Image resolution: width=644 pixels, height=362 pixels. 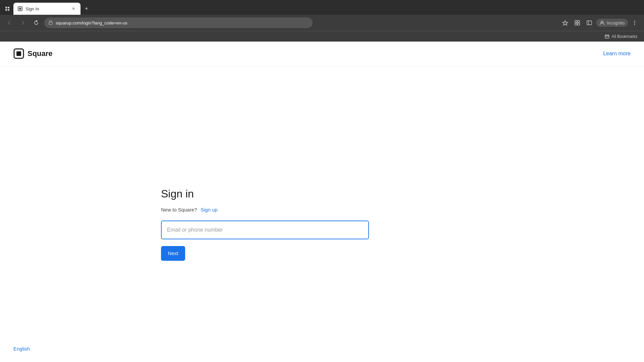 I want to click on next-button: Next, so click(x=173, y=253).